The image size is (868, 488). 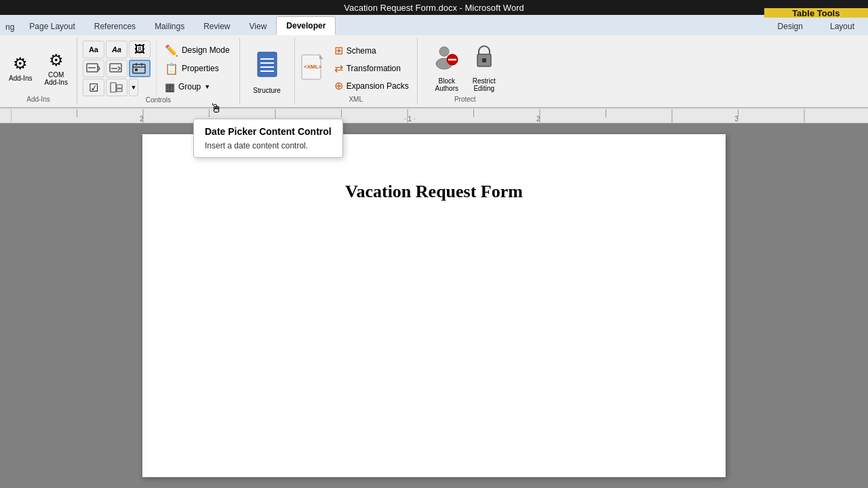 I want to click on com-addins-icon: ⚙, so click(x=56, y=60).